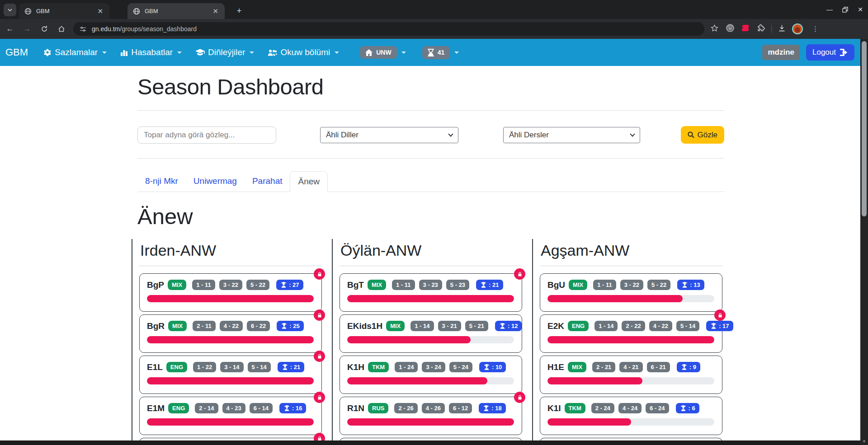 The height and width of the screenshot is (445, 868). I want to click on column-title: Öýlän-ANW, so click(431, 250).